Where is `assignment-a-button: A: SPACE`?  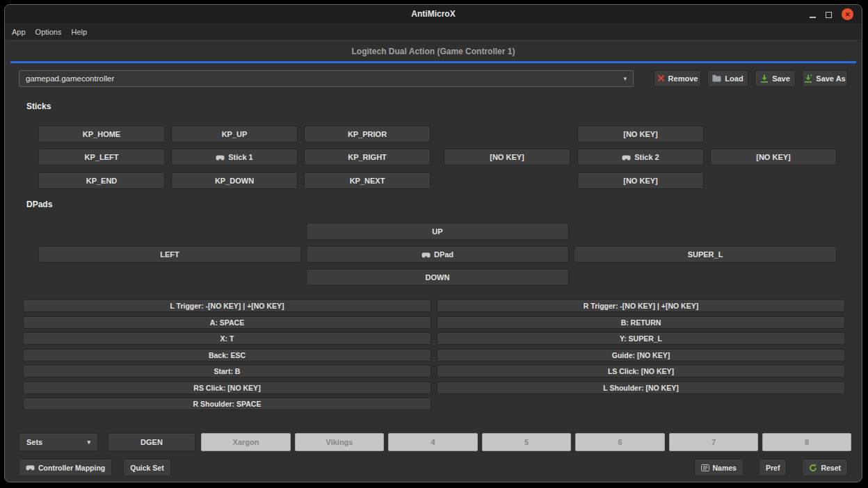
assignment-a-button: A: SPACE is located at coordinates (227, 323).